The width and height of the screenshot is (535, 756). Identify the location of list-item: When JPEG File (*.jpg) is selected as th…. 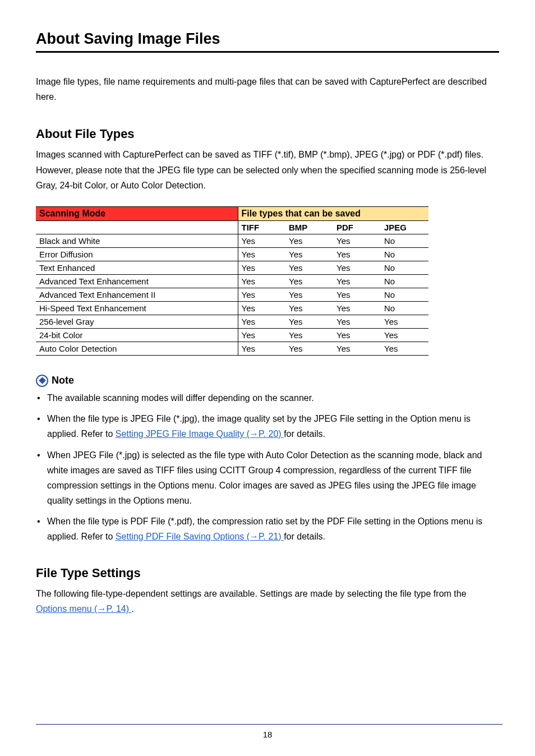
(268, 478).